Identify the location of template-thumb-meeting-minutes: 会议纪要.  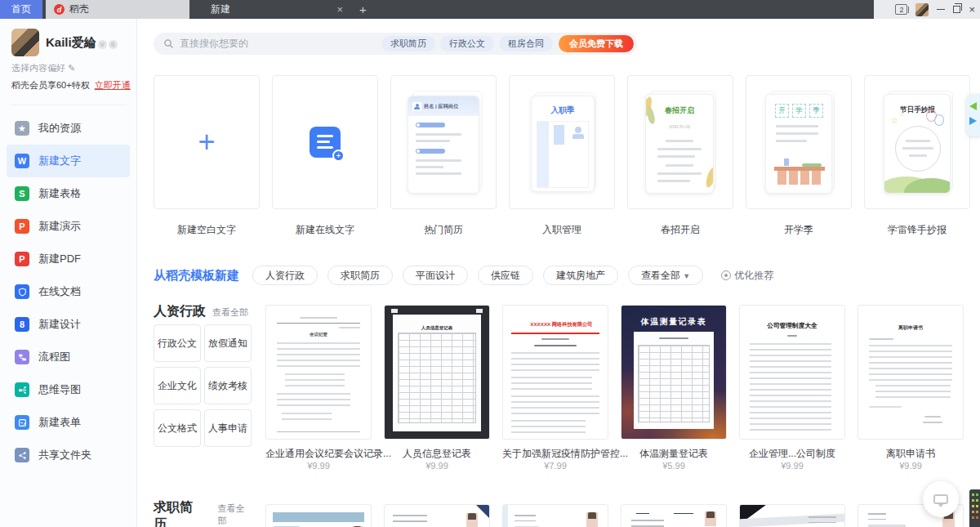
(318, 373).